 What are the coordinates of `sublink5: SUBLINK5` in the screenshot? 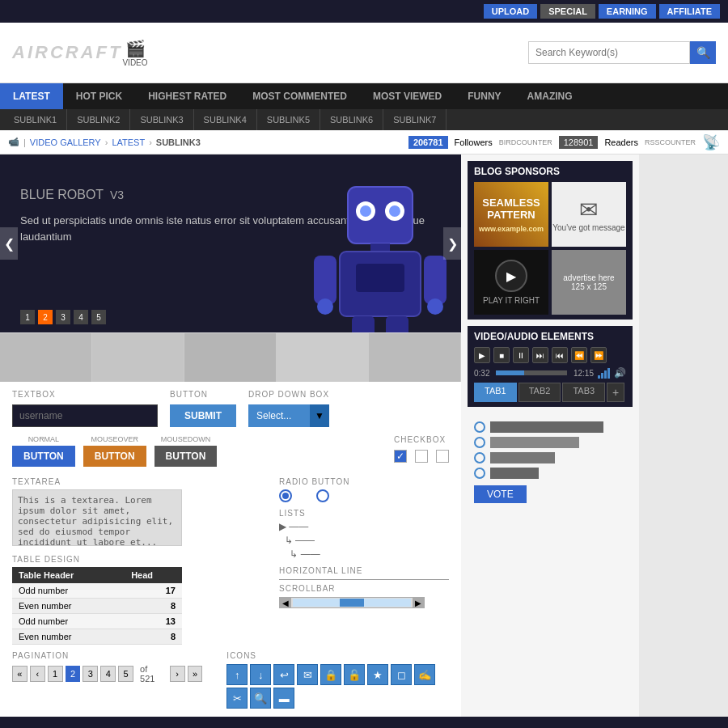 It's located at (289, 120).